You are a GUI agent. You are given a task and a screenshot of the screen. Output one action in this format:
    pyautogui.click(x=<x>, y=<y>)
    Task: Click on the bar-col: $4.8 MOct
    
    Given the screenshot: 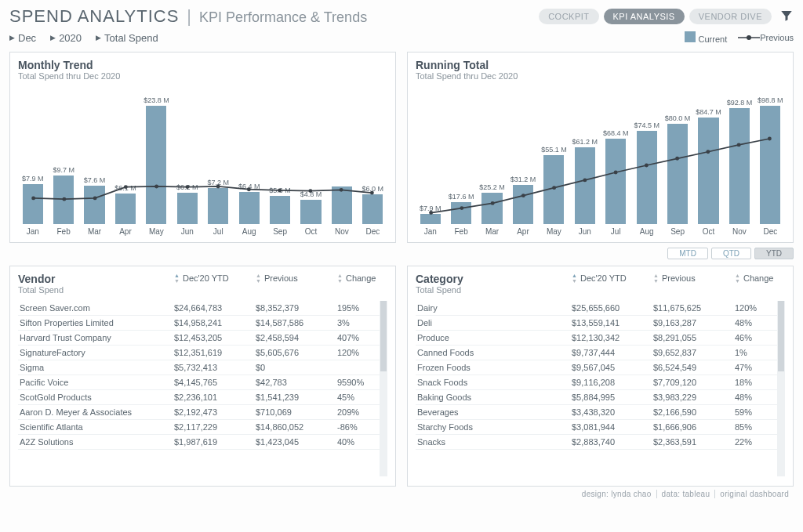 What is the action you would take?
    pyautogui.click(x=311, y=166)
    